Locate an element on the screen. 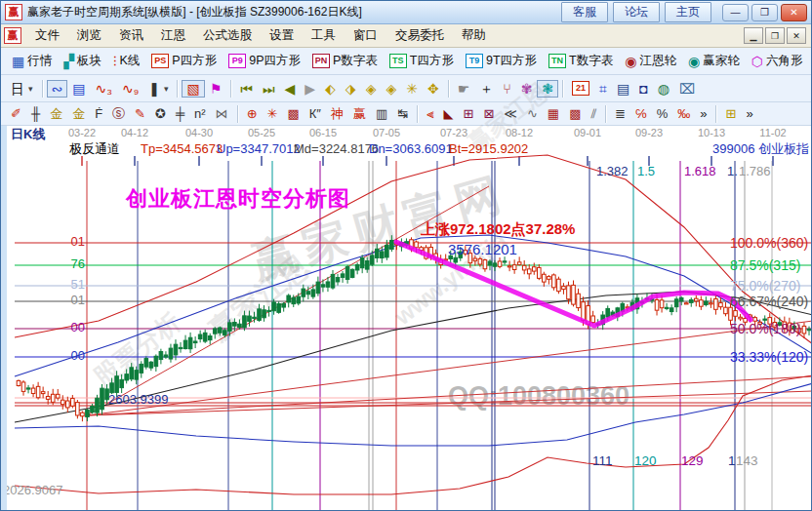 The image size is (812, 511). parallel-lines-button: ⫽ is located at coordinates (593, 113).